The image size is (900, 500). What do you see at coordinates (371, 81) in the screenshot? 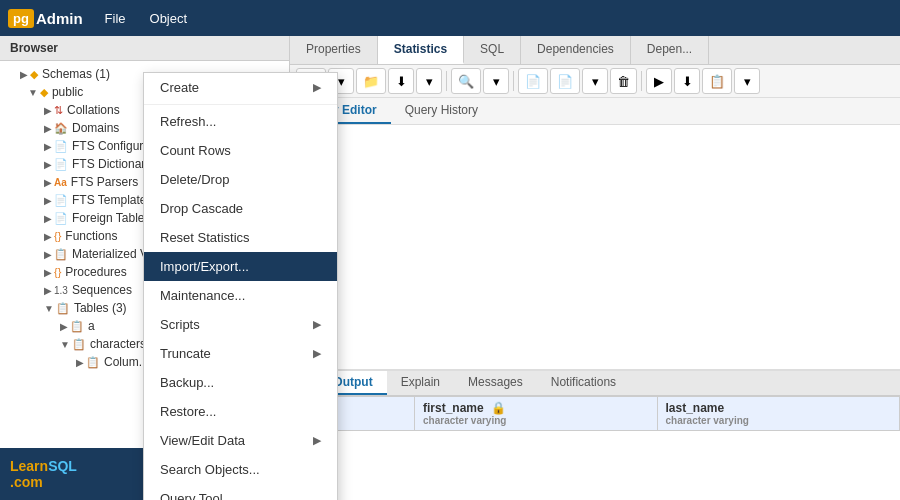
I see `open-button: 📁` at bounding box center [371, 81].